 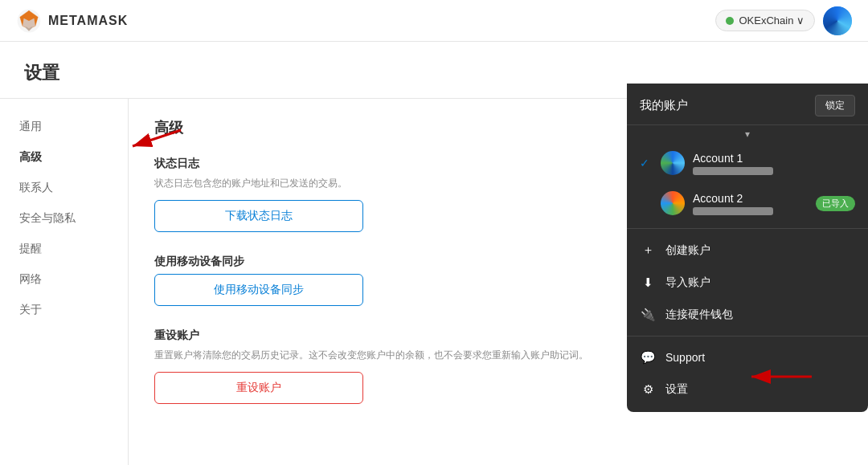 What do you see at coordinates (677, 390) in the screenshot?
I see `settings-menu-label: 设置` at bounding box center [677, 390].